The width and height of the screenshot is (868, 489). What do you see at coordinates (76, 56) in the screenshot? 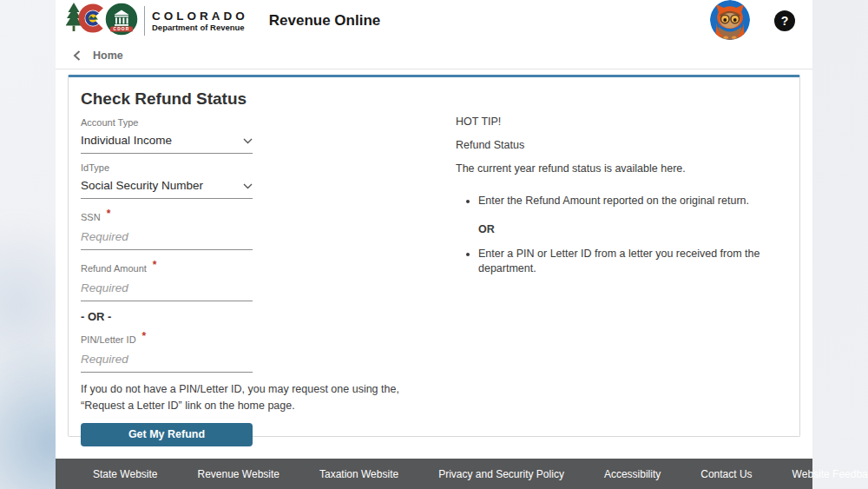
I see `chevron-left-icon` at bounding box center [76, 56].